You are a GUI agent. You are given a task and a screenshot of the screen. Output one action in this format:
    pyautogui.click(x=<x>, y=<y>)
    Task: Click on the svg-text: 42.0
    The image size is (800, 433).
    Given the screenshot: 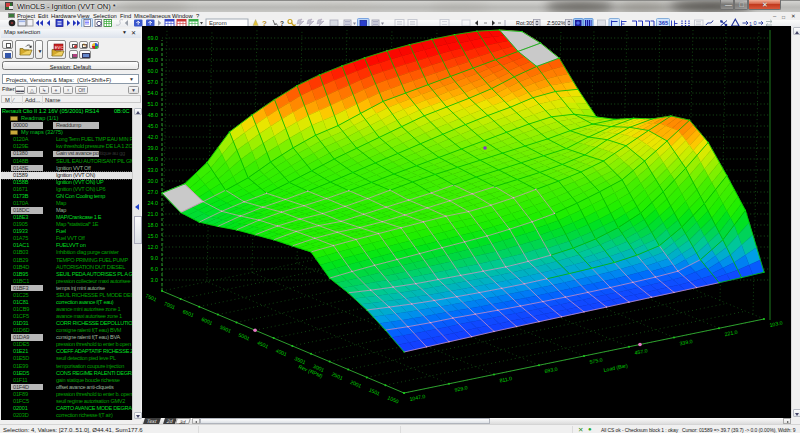 What is the action you would take?
    pyautogui.click(x=154, y=137)
    